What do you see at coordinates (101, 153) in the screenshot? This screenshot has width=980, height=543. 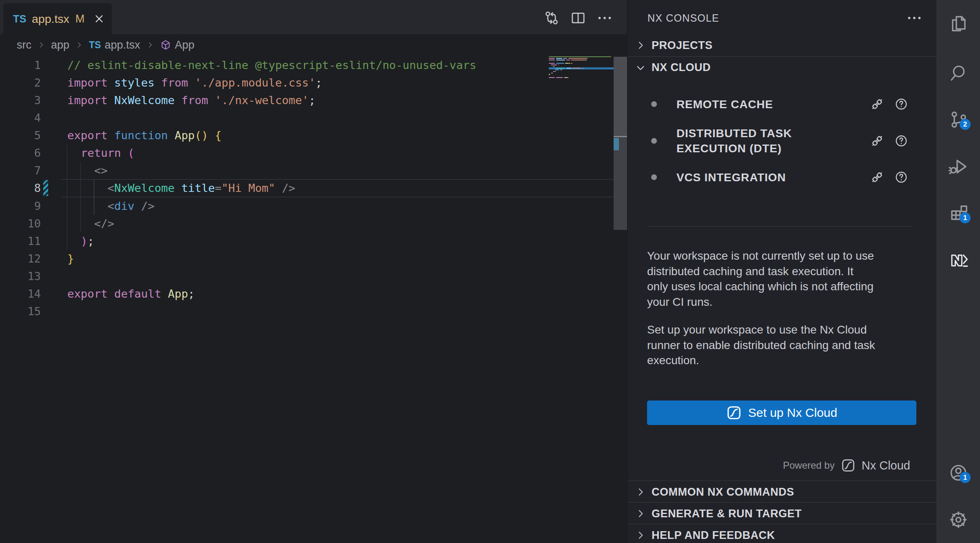 I see `code-line-text: return (` at bounding box center [101, 153].